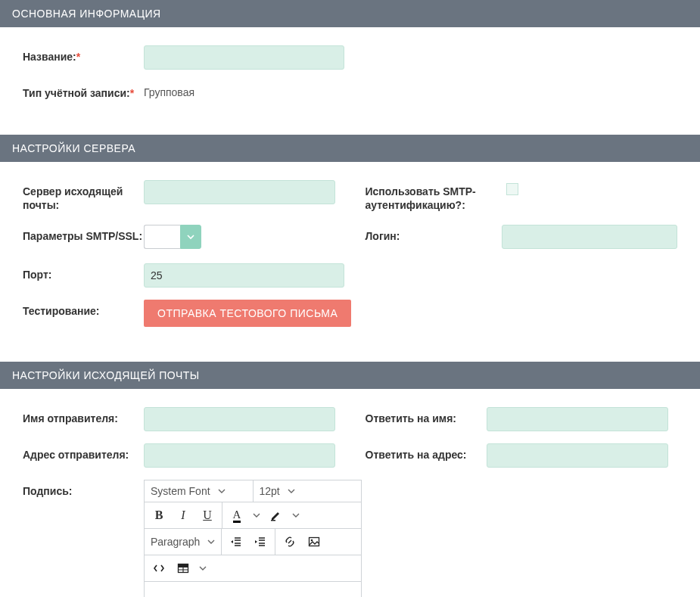 The width and height of the screenshot is (700, 597). What do you see at coordinates (350, 375) in the screenshot?
I see `section-header-outgoing: НАСТРОЙКИ ИСХОДЯЩЕЙ ПОЧТЫ` at bounding box center [350, 375].